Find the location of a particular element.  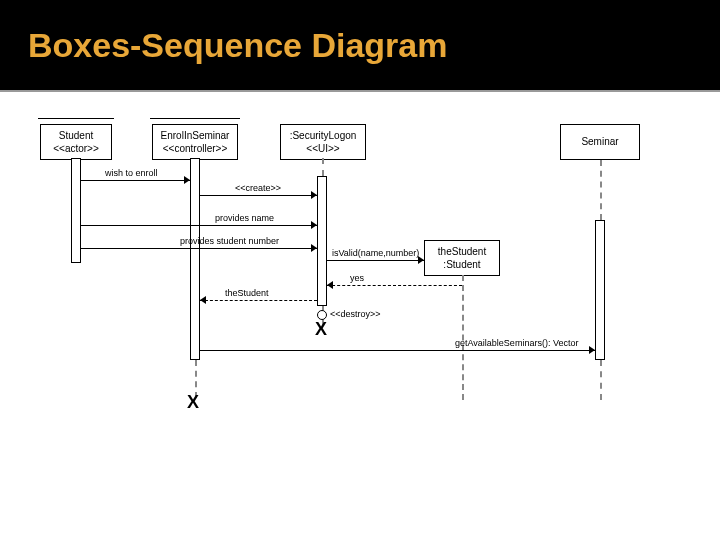

student-name: Student is located at coordinates (76, 136).